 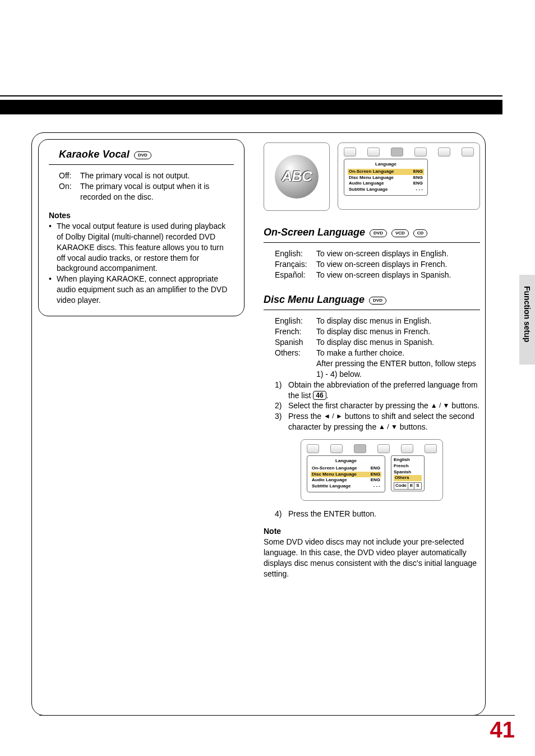 What do you see at coordinates (408, 473) in the screenshot?
I see `osd-popup: English French Spanish Others Code E S` at bounding box center [408, 473].